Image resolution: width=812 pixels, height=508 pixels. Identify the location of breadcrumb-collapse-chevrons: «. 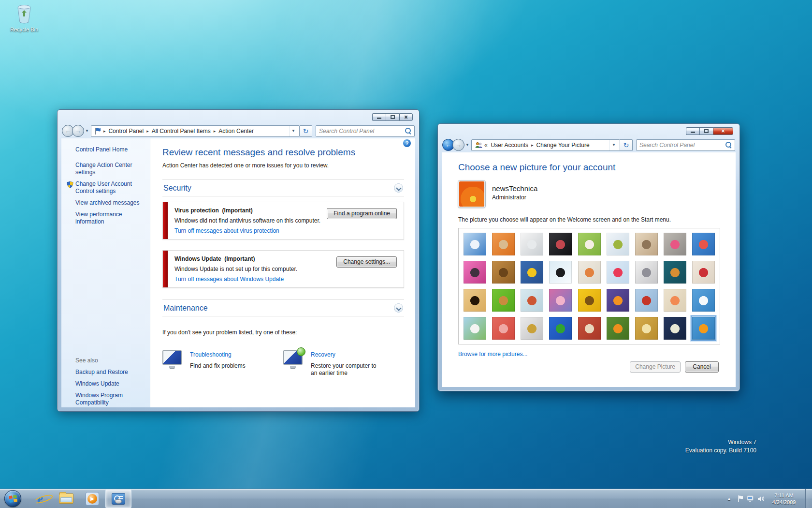
(486, 145).